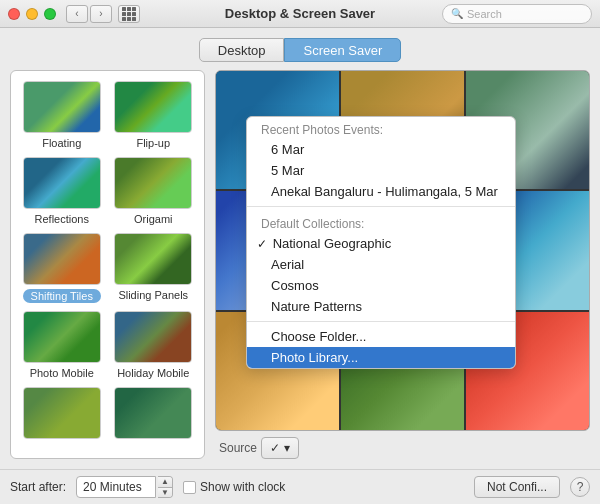 Image resolution: width=600 pixels, height=504 pixels. Describe the element at coordinates (381, 128) in the screenshot. I see `recent-photos-header: Recent Photos Events:` at that location.